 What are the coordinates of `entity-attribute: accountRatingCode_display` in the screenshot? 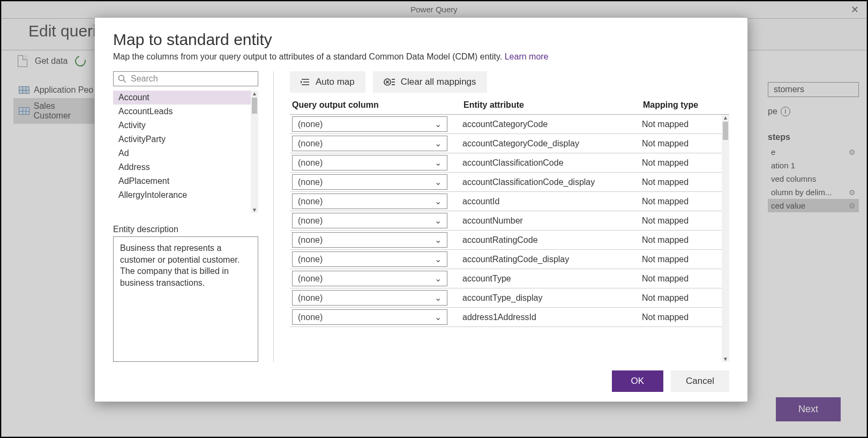 It's located at (552, 259).